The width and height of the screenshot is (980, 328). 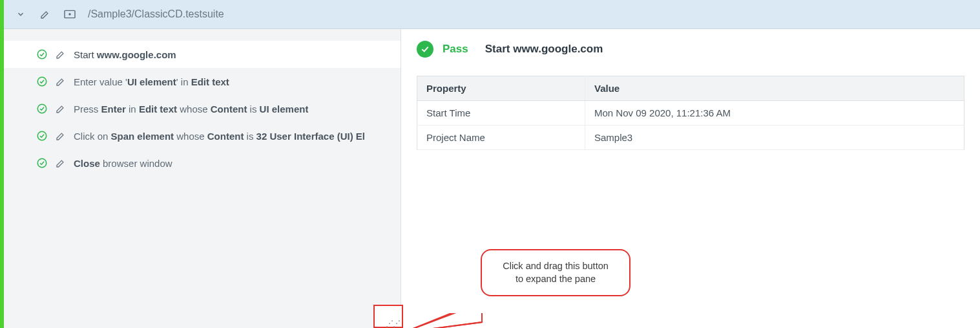 I want to click on col-header-property: Property, so click(x=501, y=89).